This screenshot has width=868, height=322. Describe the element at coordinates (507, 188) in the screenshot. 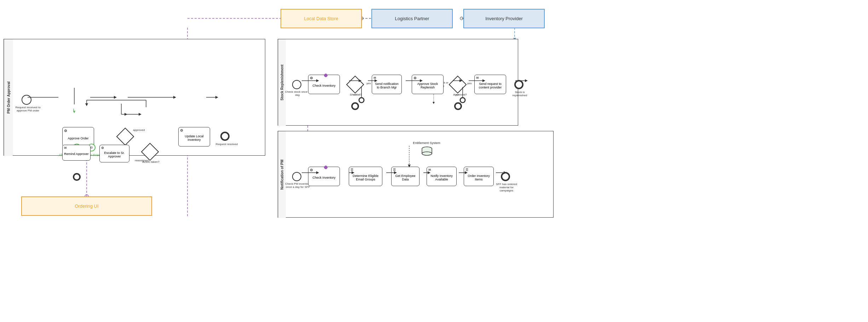

I see `sff-ordered-label: SFF has ordered material for campaigns` at that location.